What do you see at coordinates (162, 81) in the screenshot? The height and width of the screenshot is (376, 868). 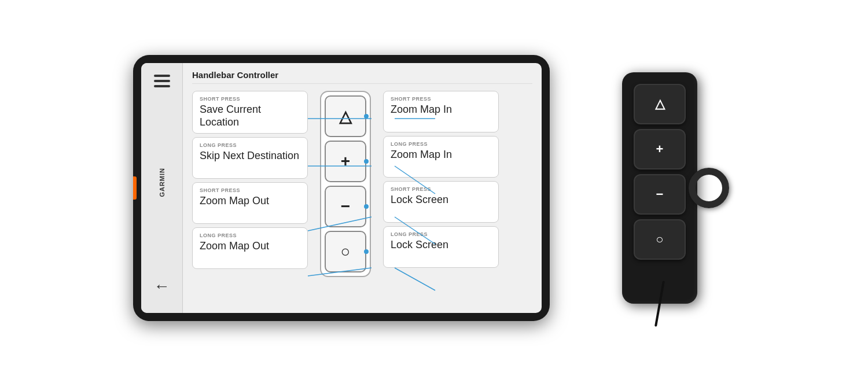 I see `hamburger-icon` at bounding box center [162, 81].